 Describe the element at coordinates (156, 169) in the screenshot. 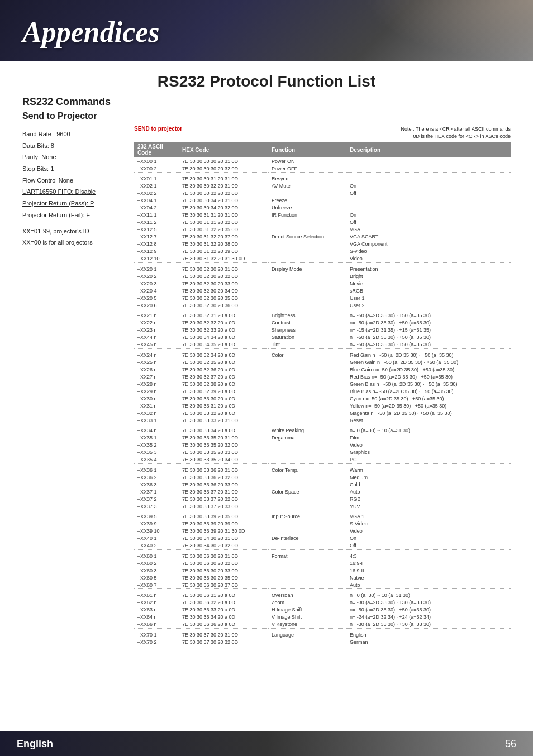

I see `cell-code: –XX00 2` at that location.